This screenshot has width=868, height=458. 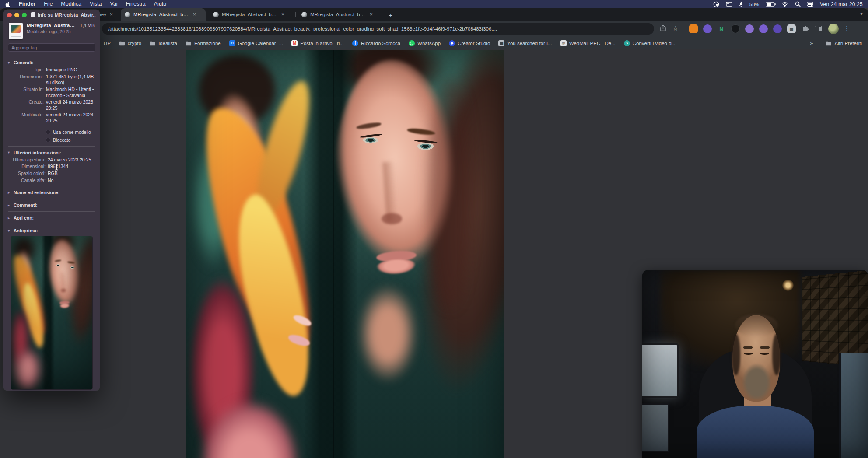 I want to click on extension-metamask-icon, so click(x=693, y=29).